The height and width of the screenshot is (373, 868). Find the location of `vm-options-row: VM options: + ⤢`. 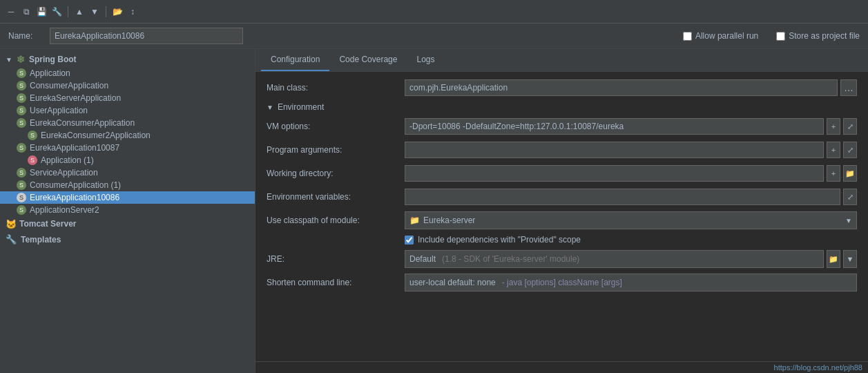

vm-options-row: VM options: + ⤢ is located at coordinates (562, 126).